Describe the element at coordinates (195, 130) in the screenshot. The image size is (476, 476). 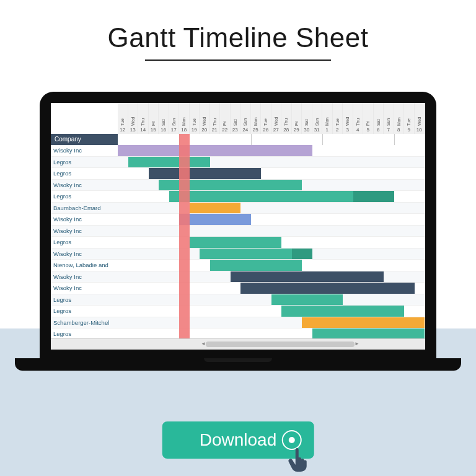
I see `day-number: 19` at that location.